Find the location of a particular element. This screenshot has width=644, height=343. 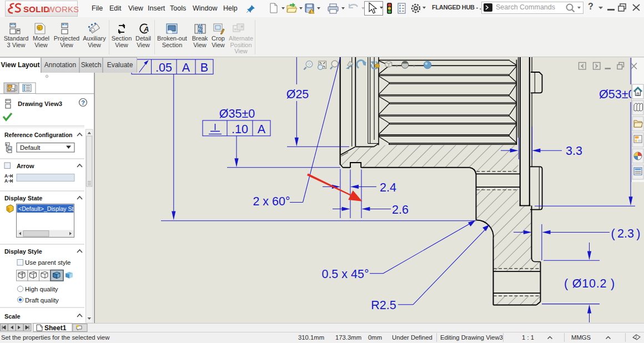

svg-text: B is located at coordinates (204, 68).